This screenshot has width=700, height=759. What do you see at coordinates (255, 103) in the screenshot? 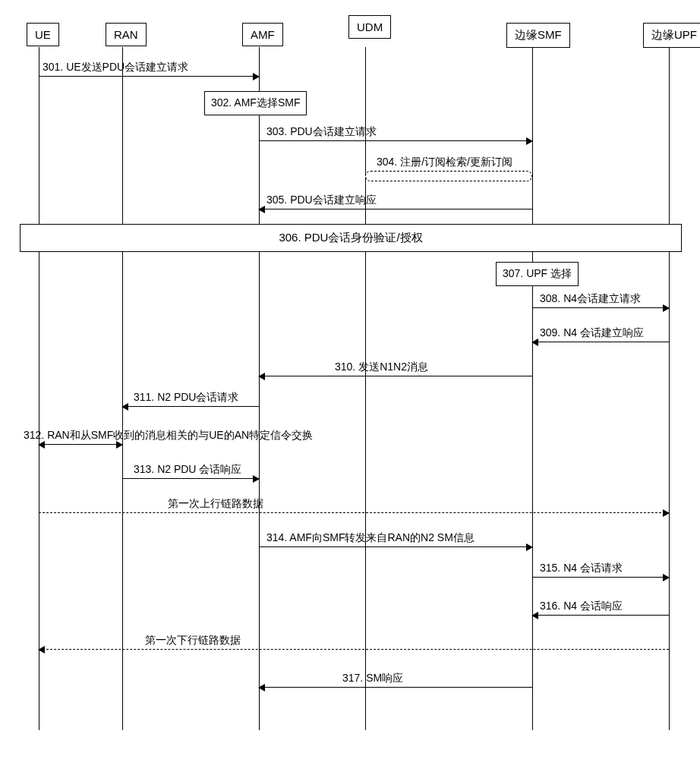
I see `box-302: 302. AMF选择SMF` at bounding box center [255, 103].